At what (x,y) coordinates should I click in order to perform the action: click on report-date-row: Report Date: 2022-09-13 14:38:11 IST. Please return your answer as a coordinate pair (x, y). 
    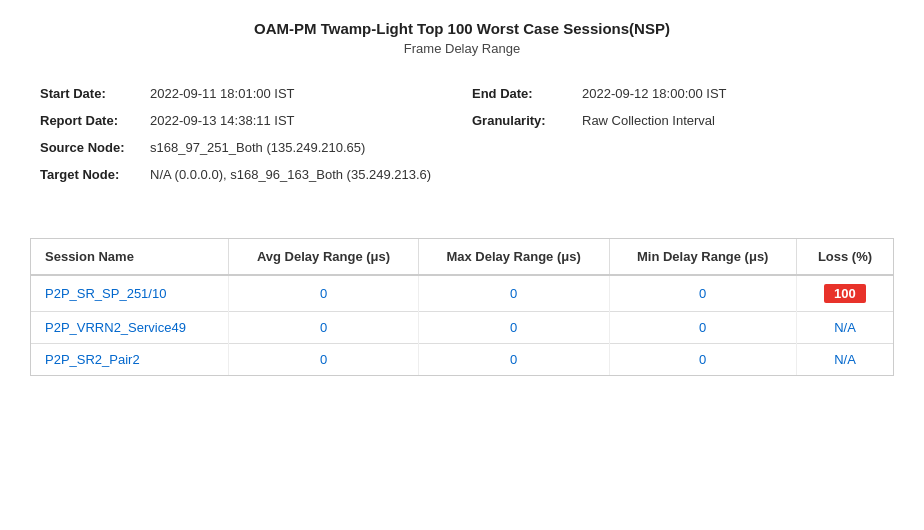
    Looking at the image, I should click on (246, 120).